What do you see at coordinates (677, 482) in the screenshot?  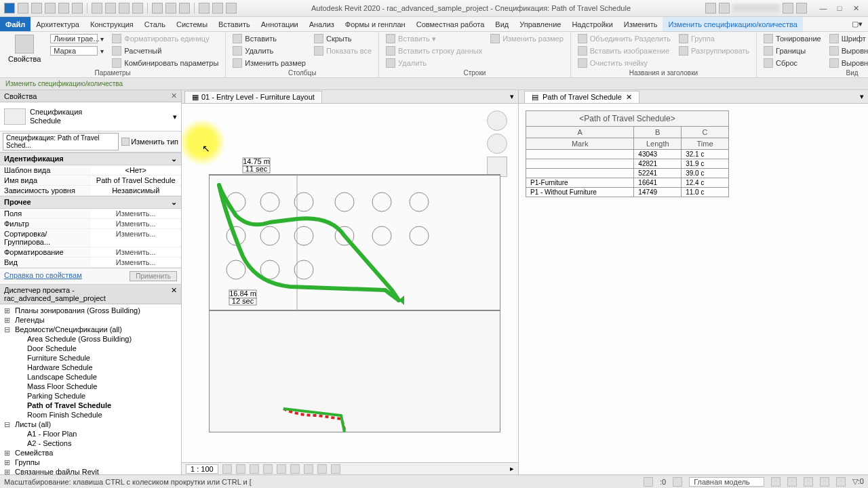 I see `editable-icon` at bounding box center [677, 482].